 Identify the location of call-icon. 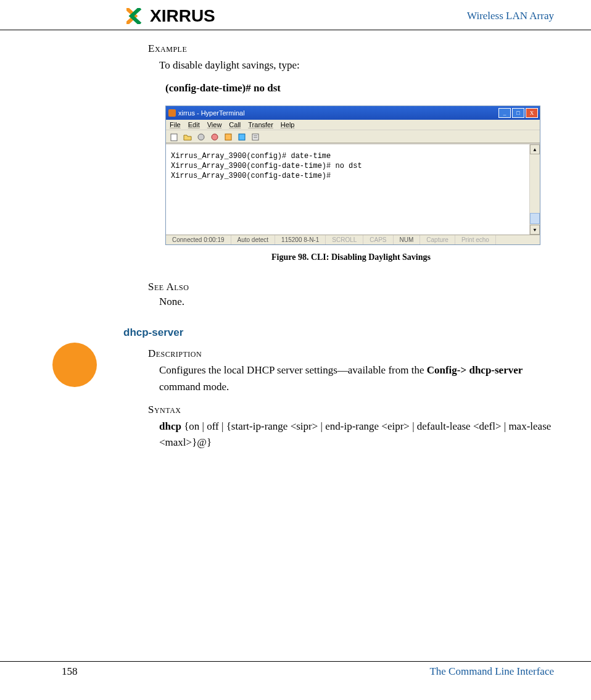
(201, 136).